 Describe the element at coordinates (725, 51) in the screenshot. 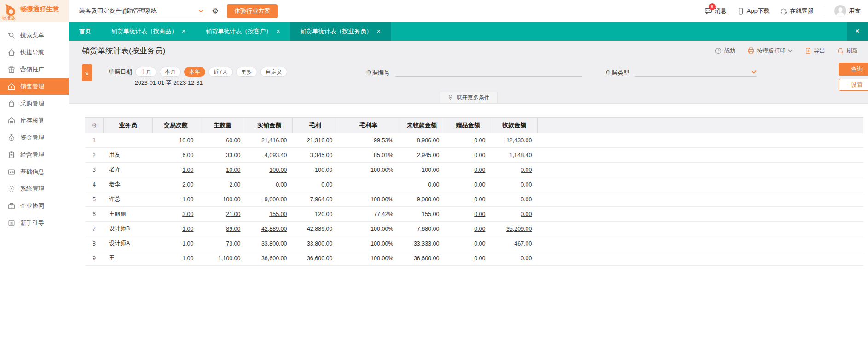

I see `help-button: ? 帮助` at that location.